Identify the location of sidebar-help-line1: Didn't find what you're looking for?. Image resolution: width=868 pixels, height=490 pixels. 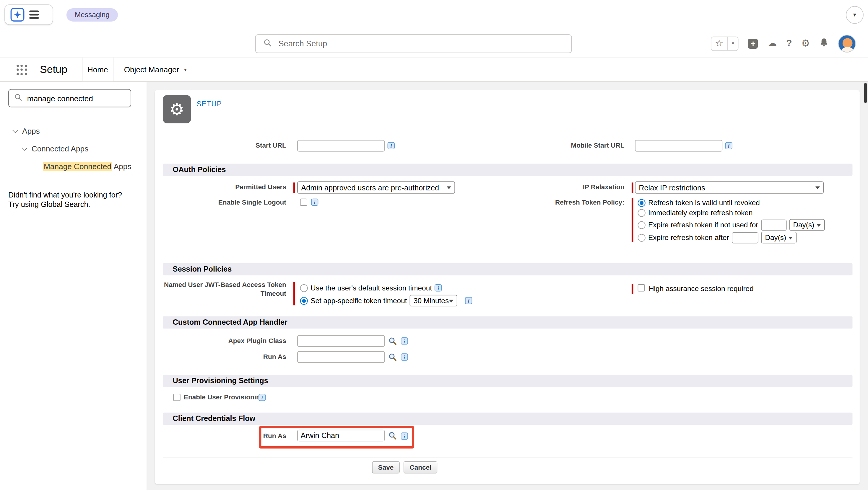
(73, 195).